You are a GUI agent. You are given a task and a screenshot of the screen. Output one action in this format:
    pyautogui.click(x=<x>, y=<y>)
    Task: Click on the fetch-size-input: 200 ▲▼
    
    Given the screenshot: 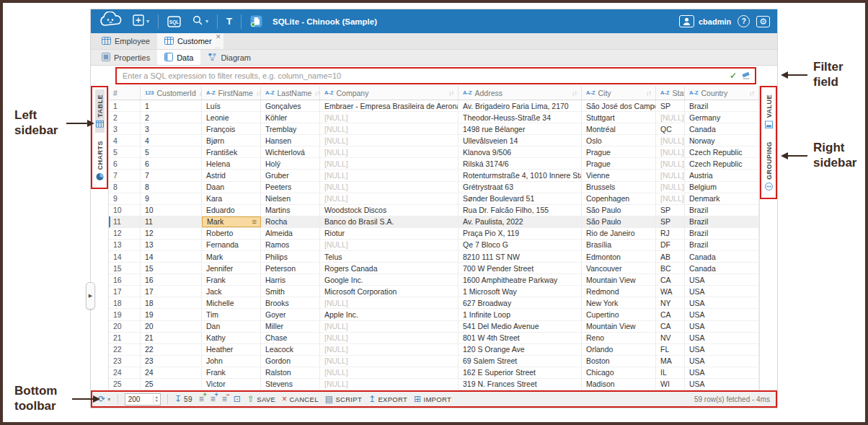 What is the action you would take?
    pyautogui.click(x=143, y=400)
    